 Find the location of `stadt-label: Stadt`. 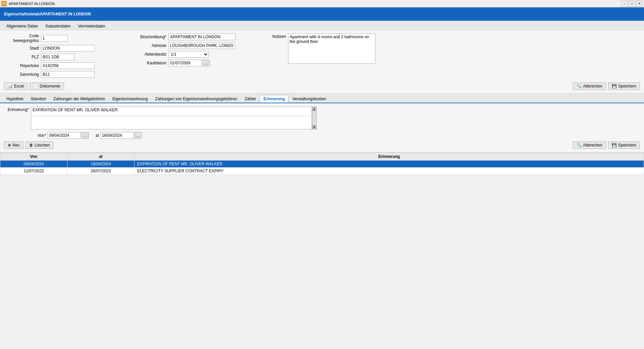

stadt-label: Stadt is located at coordinates (22, 48).